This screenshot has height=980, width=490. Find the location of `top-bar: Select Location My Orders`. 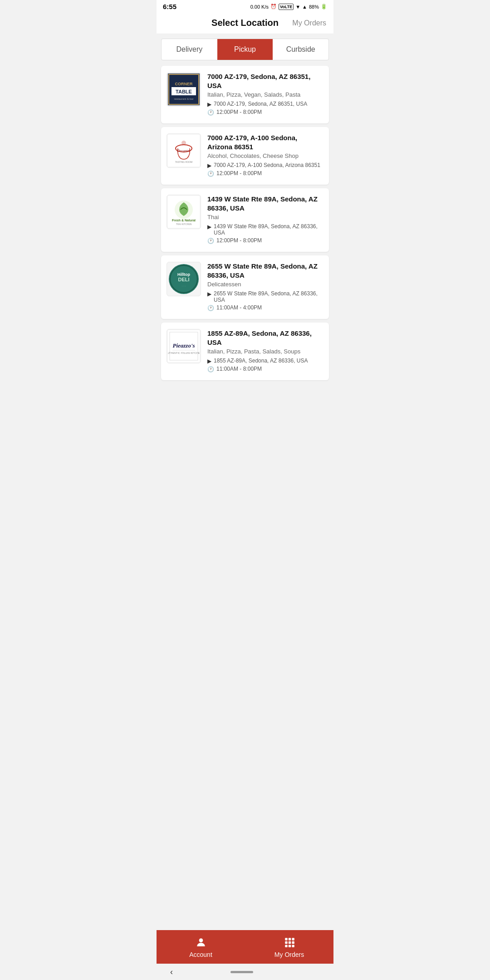

top-bar: Select Location My Orders is located at coordinates (245, 23).